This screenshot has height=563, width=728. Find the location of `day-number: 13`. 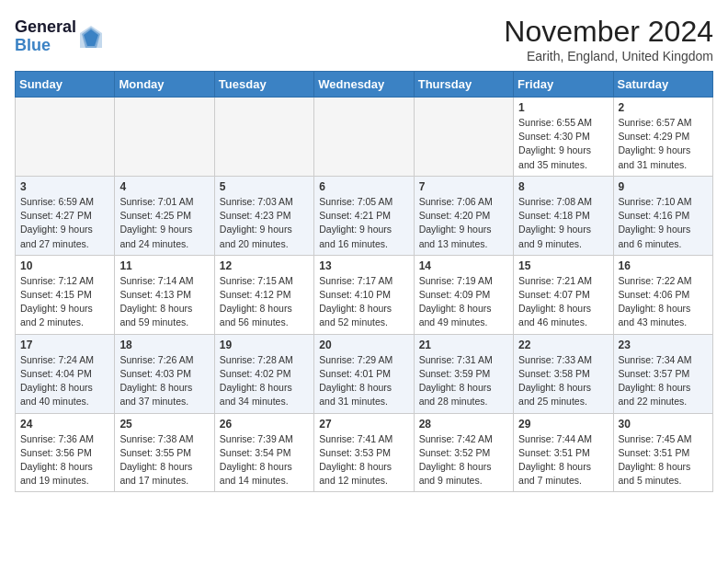

day-number: 13 is located at coordinates (364, 266).